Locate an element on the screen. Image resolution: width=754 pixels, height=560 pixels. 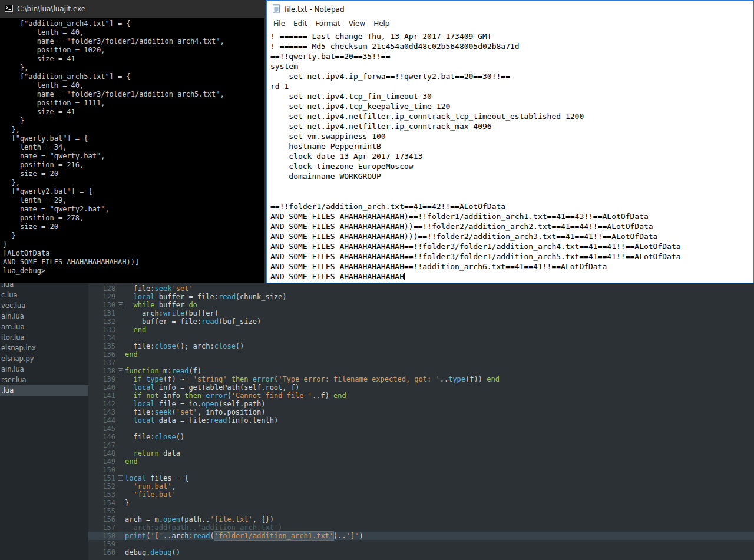
code-text: while buffer do is located at coordinates (439, 305).